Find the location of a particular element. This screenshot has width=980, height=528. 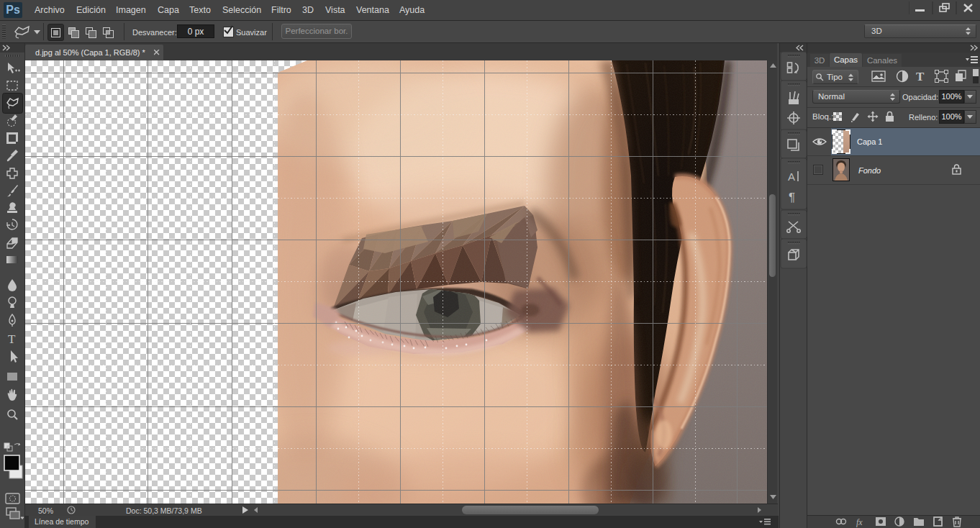

svg-text: fx is located at coordinates (859, 522).